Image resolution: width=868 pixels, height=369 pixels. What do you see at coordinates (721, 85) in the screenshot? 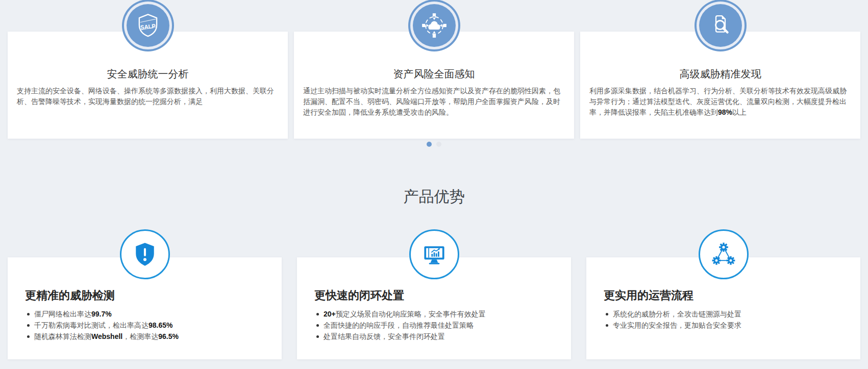
I see `feature-card-advanced-threat: 高级威胁精准发现 利用多源采集数据，结合机器学习、行为分析、关联分析等技术有效发…` at bounding box center [721, 85].